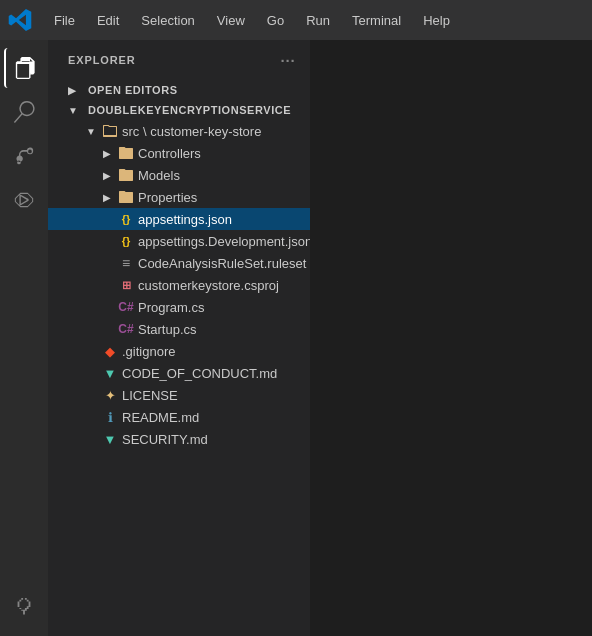 Image resolution: width=592 pixels, height=636 pixels. I want to click on folder-icon-src, so click(110, 131).